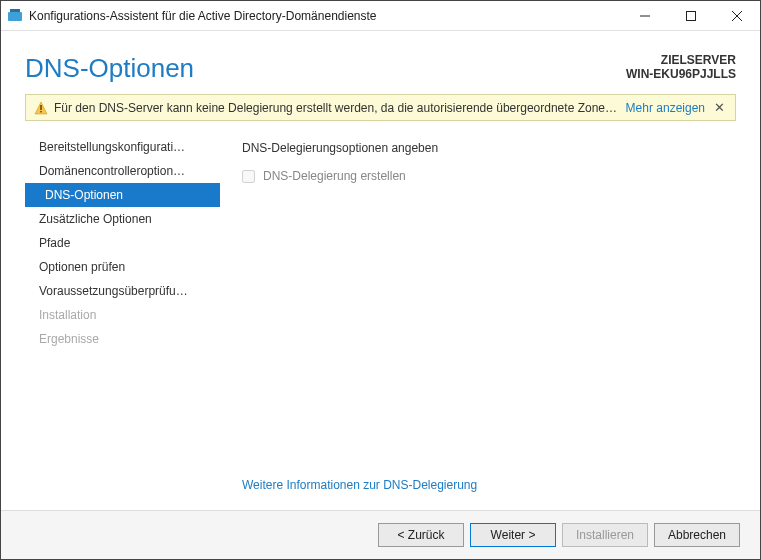 The image size is (761, 560). Describe the element at coordinates (122, 243) in the screenshot. I see `nav-item-paths: Pfade` at that location.